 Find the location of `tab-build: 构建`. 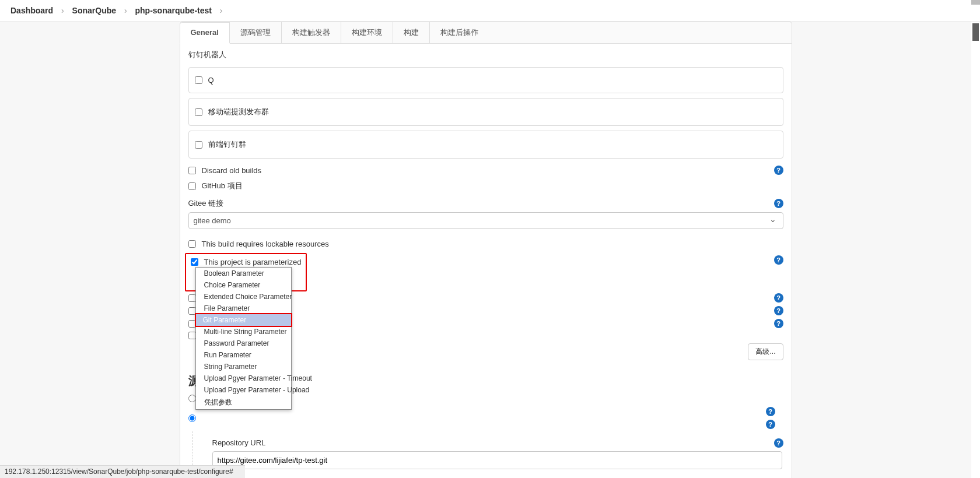

tab-build: 构建 is located at coordinates (412, 33).